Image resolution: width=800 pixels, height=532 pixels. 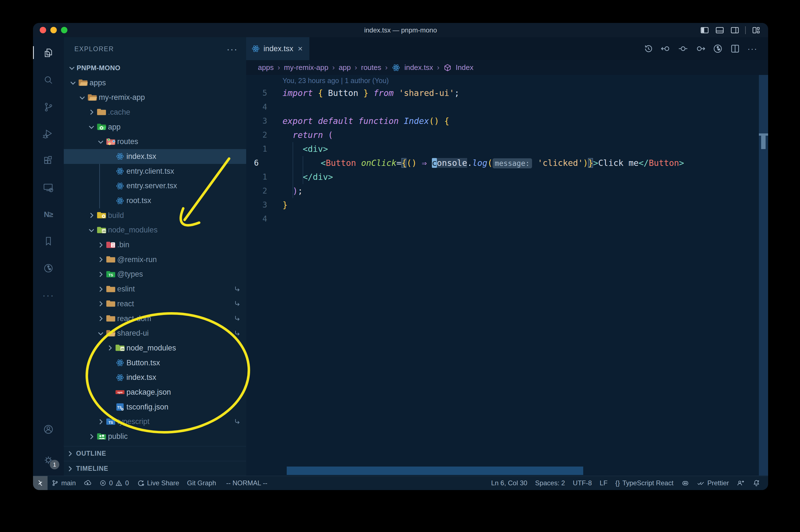 What do you see at coordinates (648, 49) in the screenshot?
I see `timeline-history-icon` at bounding box center [648, 49].